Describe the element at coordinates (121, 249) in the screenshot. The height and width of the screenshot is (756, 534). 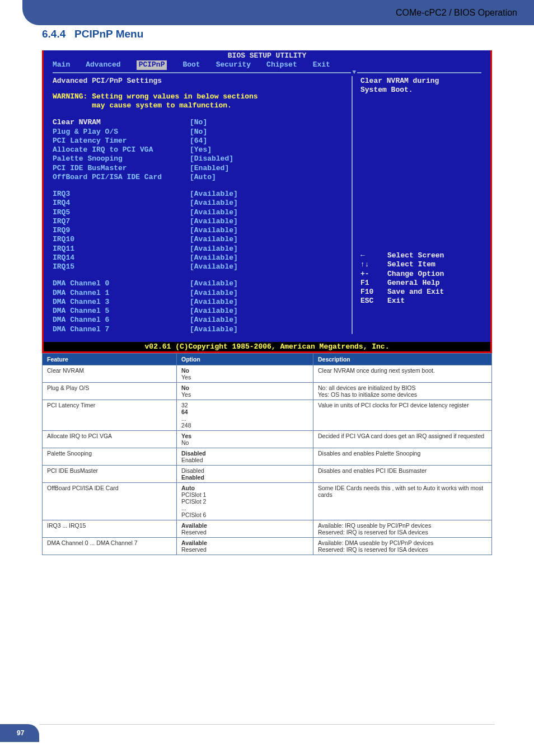
I see `bios-setting-label: IRQ11` at that location.